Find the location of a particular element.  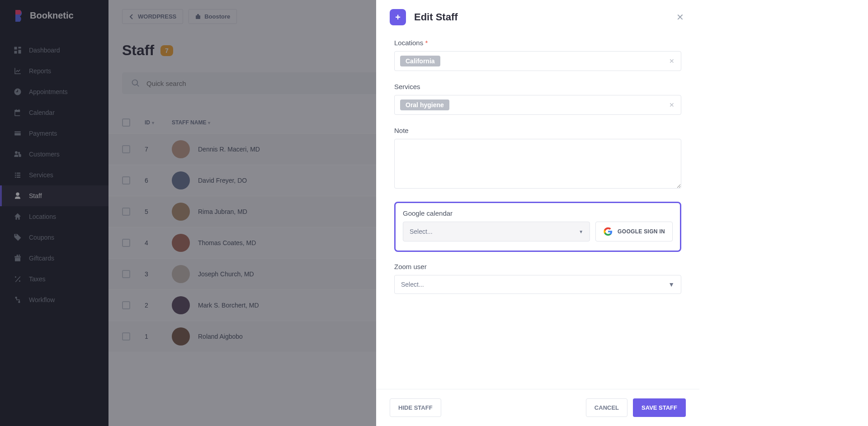

gcal-select: Select... ▼ is located at coordinates (496, 232).